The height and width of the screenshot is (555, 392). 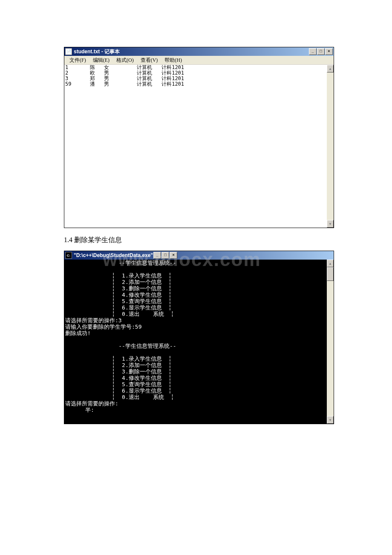 What do you see at coordinates (149, 61) in the screenshot?
I see `menu-view: 查看(V)` at bounding box center [149, 61].